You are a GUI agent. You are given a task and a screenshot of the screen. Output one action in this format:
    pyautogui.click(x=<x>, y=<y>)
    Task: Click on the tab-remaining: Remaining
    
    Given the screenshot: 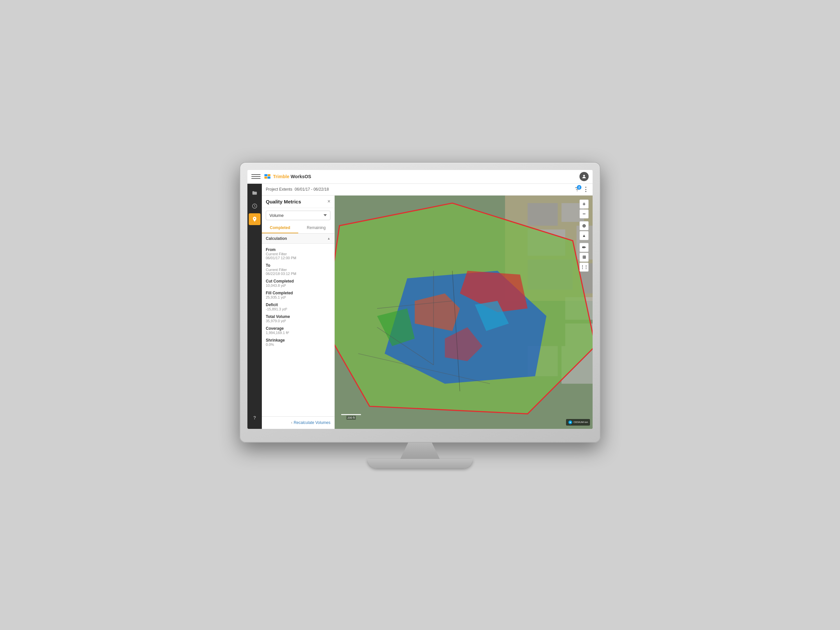 What is the action you would take?
    pyautogui.click(x=316, y=228)
    